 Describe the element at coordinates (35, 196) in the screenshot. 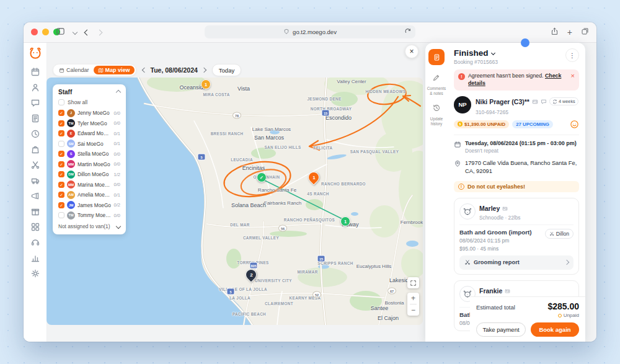

I see `marketing-icon` at that location.